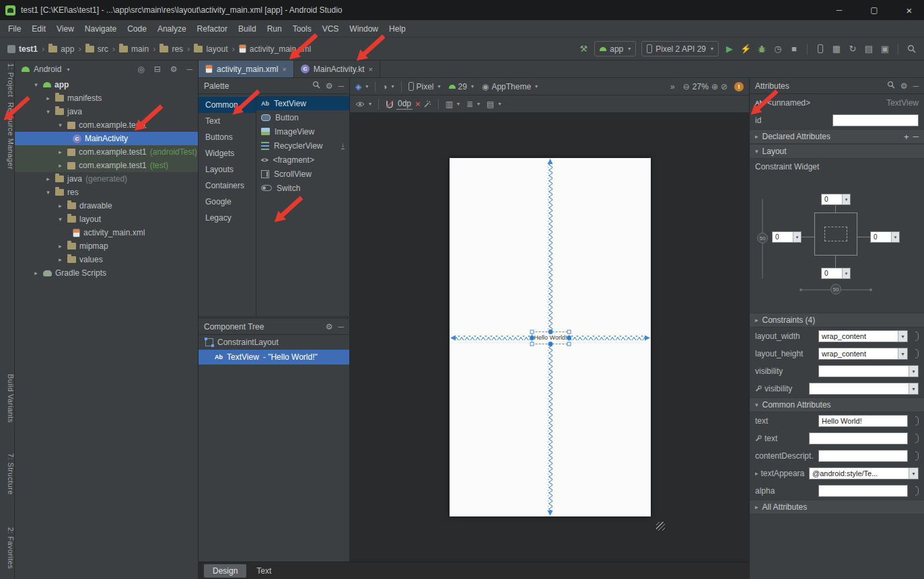 This screenshot has width=924, height=579. What do you see at coordinates (213, 28) in the screenshot?
I see `menu-refactor: Refactor` at bounding box center [213, 28].